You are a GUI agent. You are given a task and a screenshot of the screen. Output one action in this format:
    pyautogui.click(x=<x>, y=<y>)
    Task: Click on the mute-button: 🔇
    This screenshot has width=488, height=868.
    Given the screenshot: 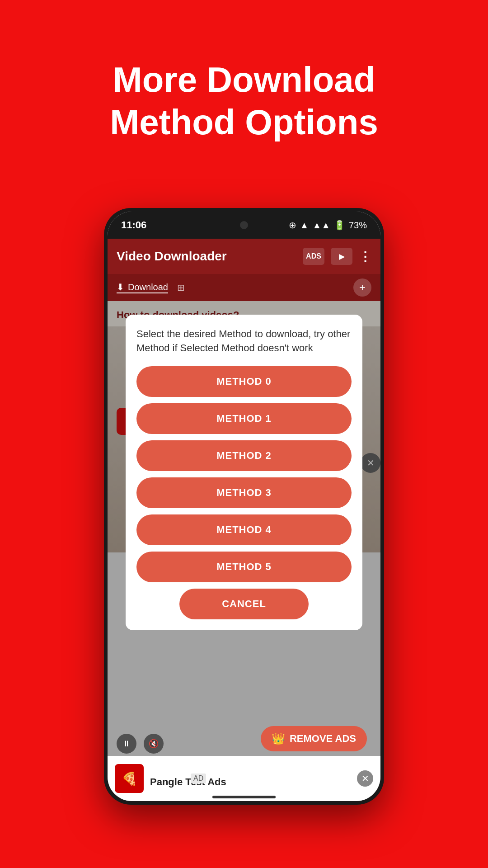 What is the action you would take?
    pyautogui.click(x=154, y=744)
    